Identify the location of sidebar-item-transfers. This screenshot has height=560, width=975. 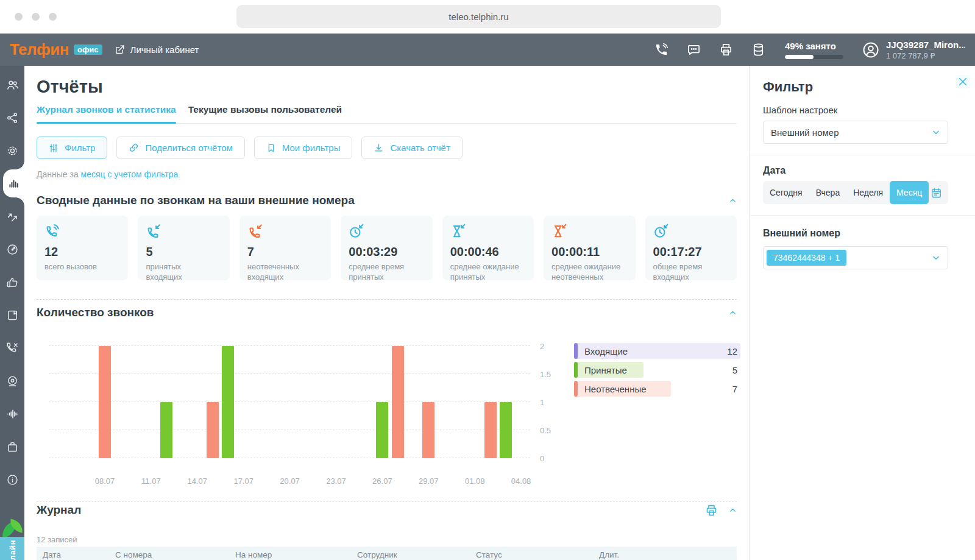
(12, 216).